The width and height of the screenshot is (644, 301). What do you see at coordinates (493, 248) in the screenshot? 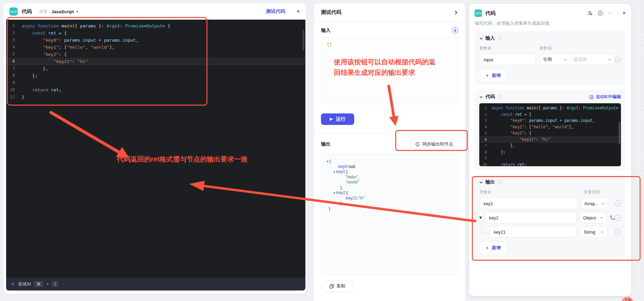
I see `add-var-button: ＋ 新增` at bounding box center [493, 248].